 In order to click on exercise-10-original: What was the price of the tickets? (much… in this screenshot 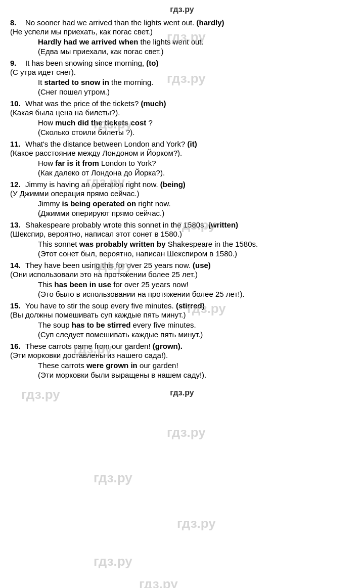, I will do `click(190, 103)`.